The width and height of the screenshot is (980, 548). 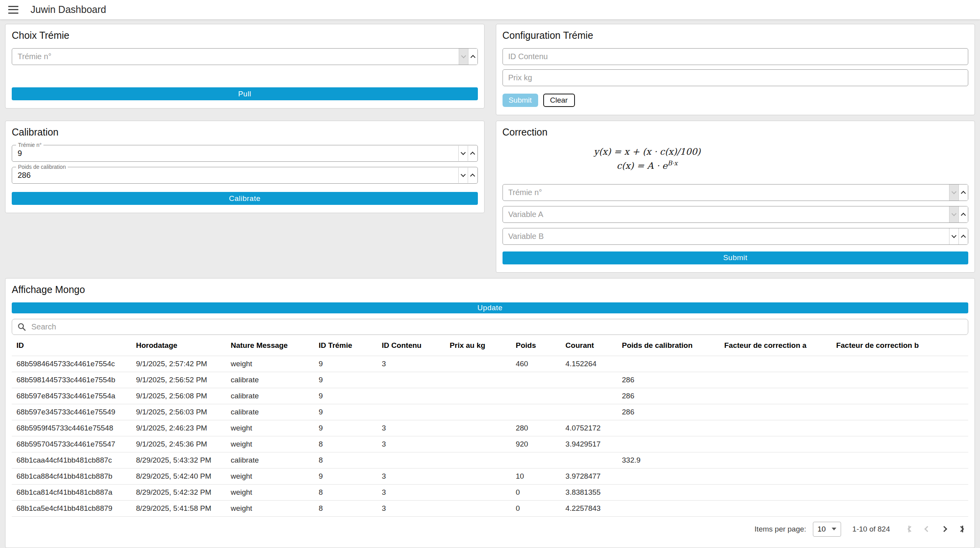 What do you see at coordinates (736, 237) in the screenshot?
I see `variable-b-combo` at bounding box center [736, 237].